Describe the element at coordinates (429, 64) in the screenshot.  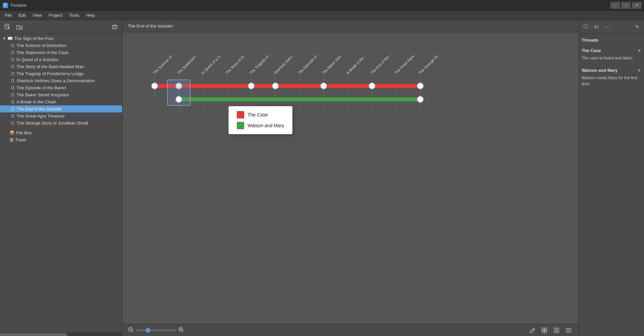
I see `svg-text: The Strange St...` at that location.